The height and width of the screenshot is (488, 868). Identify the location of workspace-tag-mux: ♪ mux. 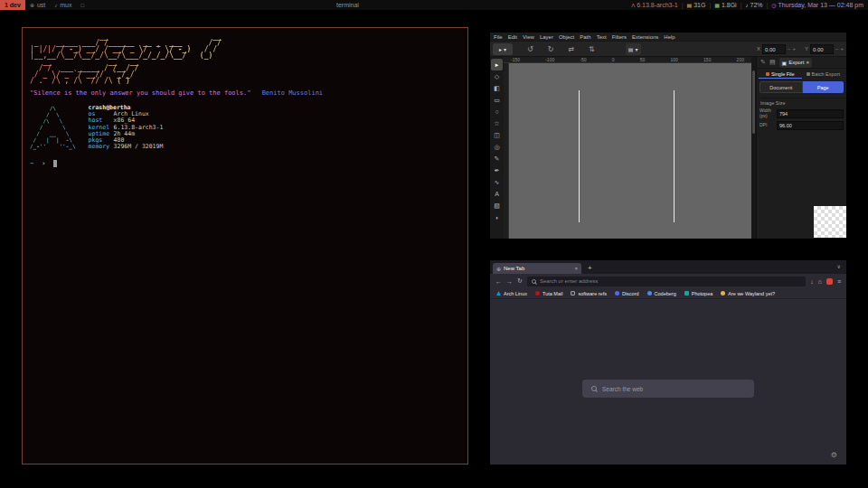
(63, 5).